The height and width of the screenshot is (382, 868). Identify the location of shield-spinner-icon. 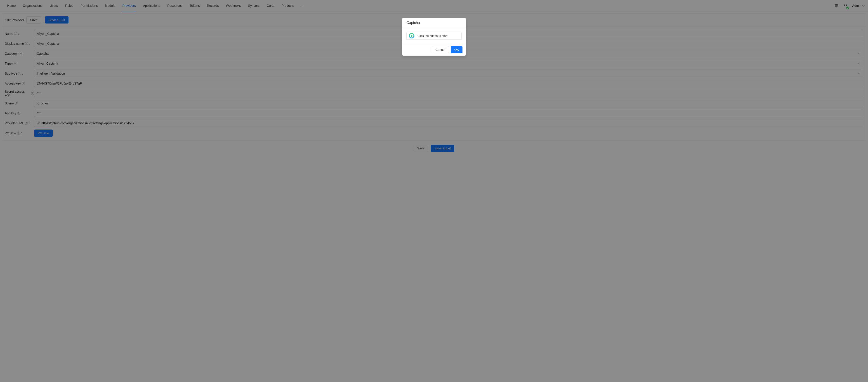
(412, 36).